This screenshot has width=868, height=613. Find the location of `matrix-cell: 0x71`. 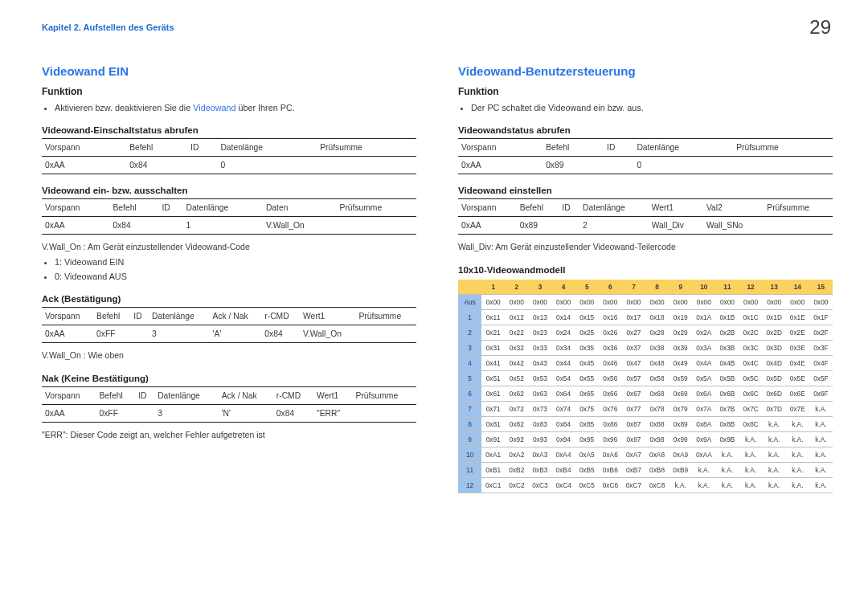

matrix-cell: 0x71 is located at coordinates (493, 408).